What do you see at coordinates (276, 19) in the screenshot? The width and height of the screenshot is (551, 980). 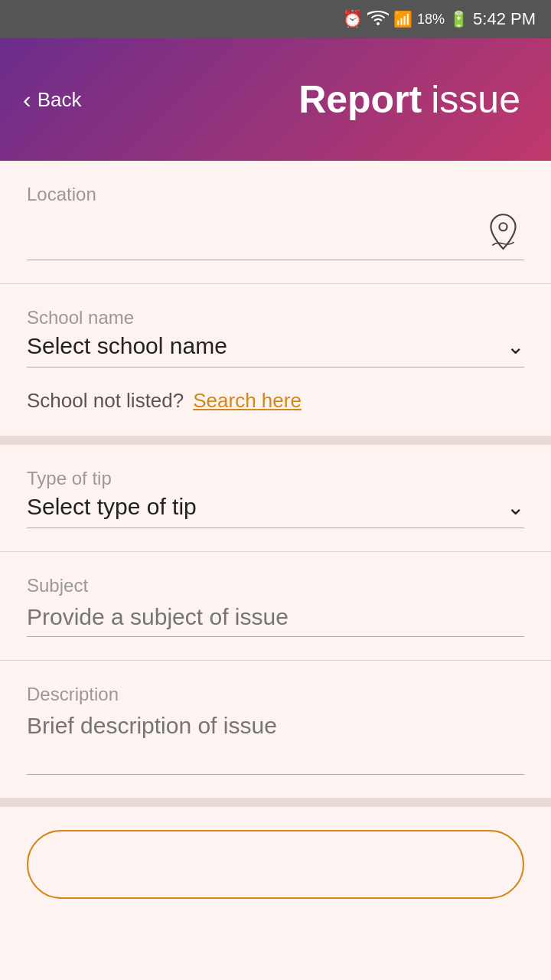 I see `status-bar: ⏰ 📶 18% 🔋 5:42 PM` at bounding box center [276, 19].